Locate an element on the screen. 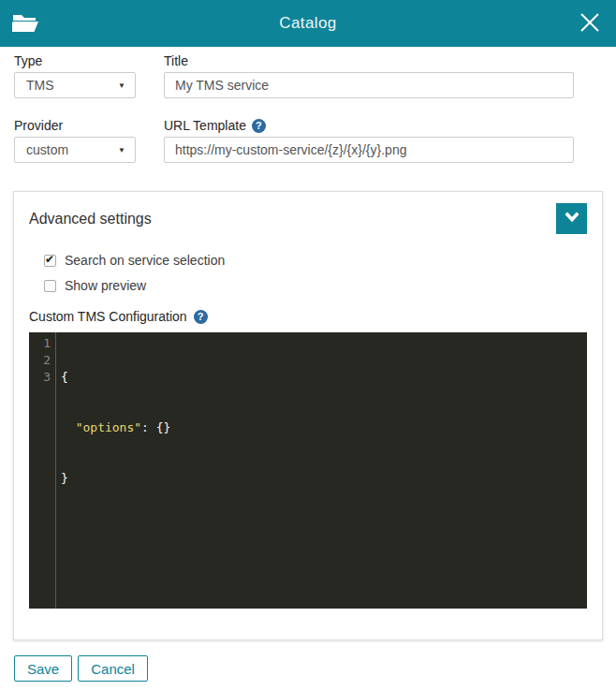 The width and height of the screenshot is (616, 690). close-button is located at coordinates (590, 24).